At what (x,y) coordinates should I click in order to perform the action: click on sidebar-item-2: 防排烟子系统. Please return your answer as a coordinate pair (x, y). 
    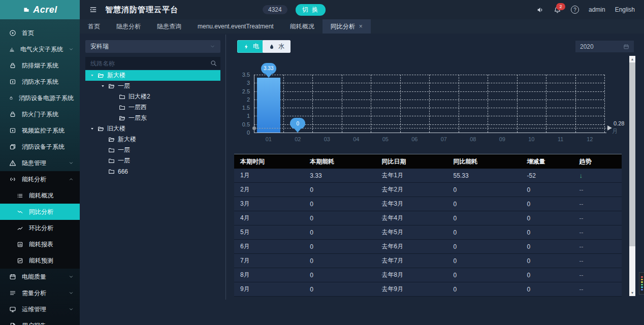
    Looking at the image, I should click on (40, 66).